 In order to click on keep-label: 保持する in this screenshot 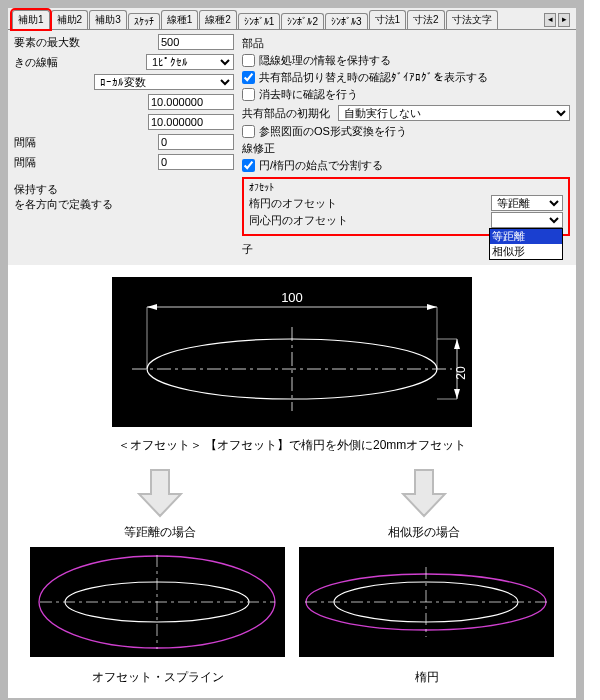, I will do `click(124, 190)`.